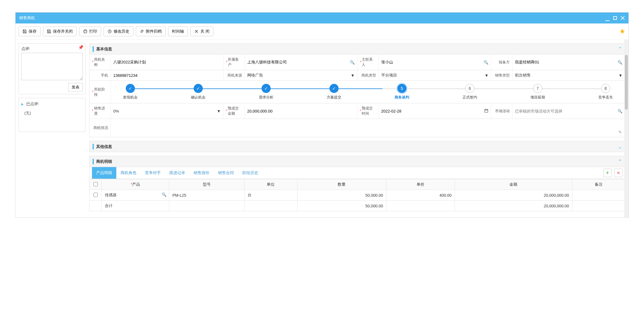  What do you see at coordinates (502, 111) in the screenshot?
I see `activity-label: 市场活动` at bounding box center [502, 111].